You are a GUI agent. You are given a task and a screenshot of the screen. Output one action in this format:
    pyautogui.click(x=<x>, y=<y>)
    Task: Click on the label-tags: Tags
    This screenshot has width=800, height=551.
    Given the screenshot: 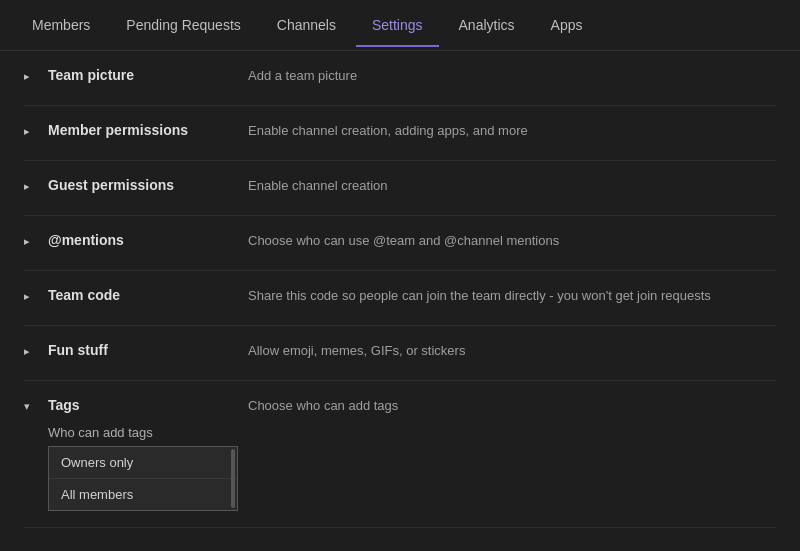 What is the action you would take?
    pyautogui.click(x=148, y=405)
    